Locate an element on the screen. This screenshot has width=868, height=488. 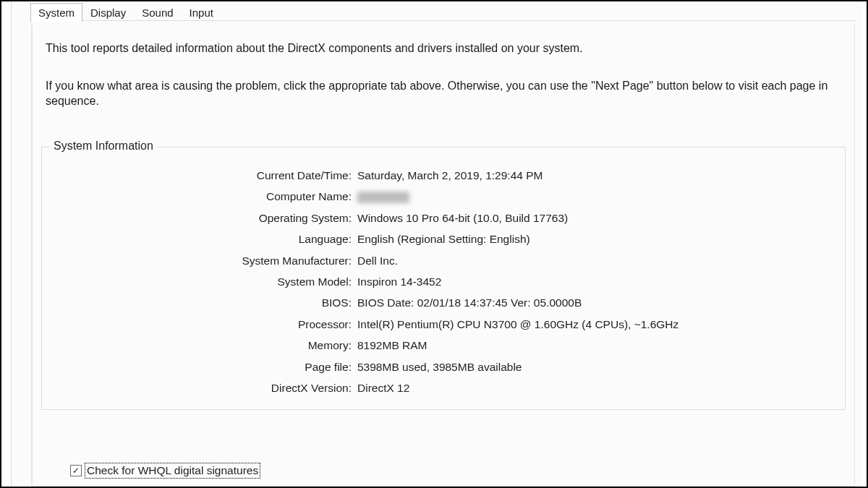
label-current-datetime: Current Date/Time: is located at coordinates (203, 175).